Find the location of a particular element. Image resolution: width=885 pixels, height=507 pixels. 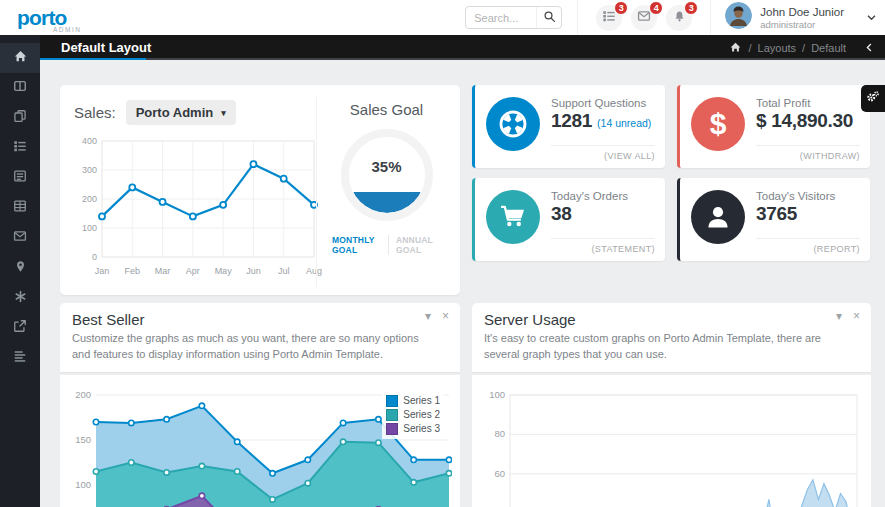

svg-text: 80 is located at coordinates (500, 434).